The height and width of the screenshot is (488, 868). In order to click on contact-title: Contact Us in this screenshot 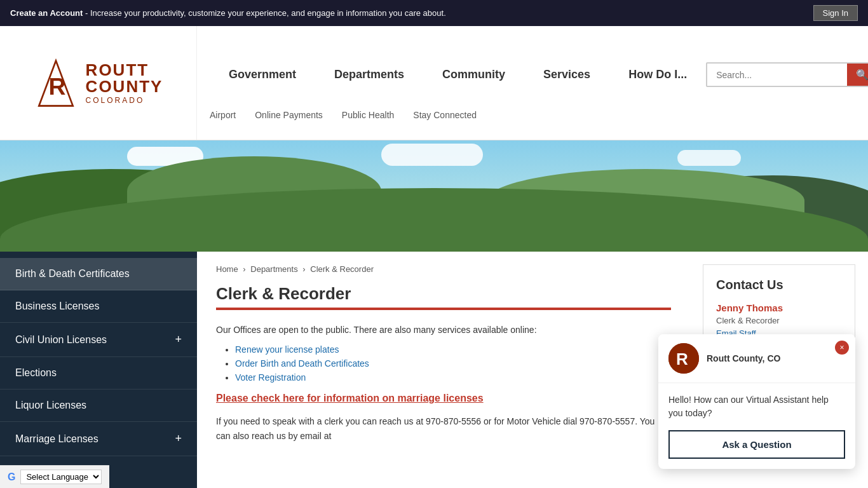, I will do `click(779, 285)`.